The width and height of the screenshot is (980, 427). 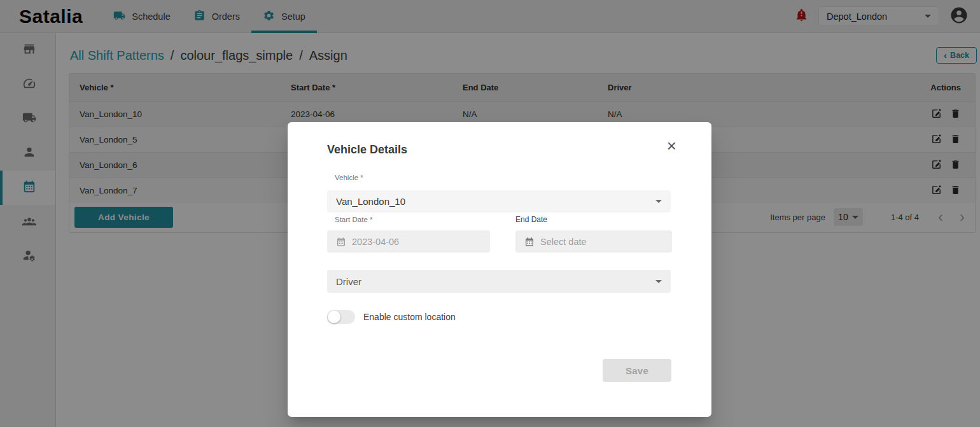 I want to click on start-date-input: 2023-04-06, so click(x=409, y=242).